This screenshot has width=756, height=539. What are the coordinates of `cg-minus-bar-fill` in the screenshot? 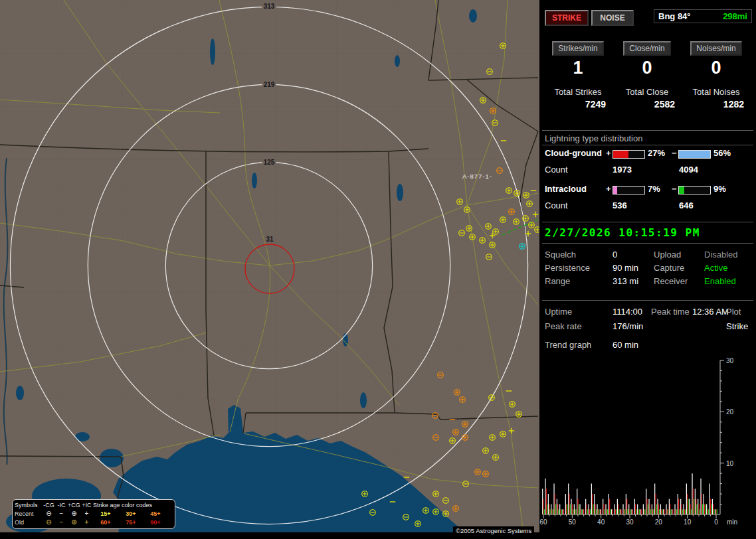 It's located at (695, 154).